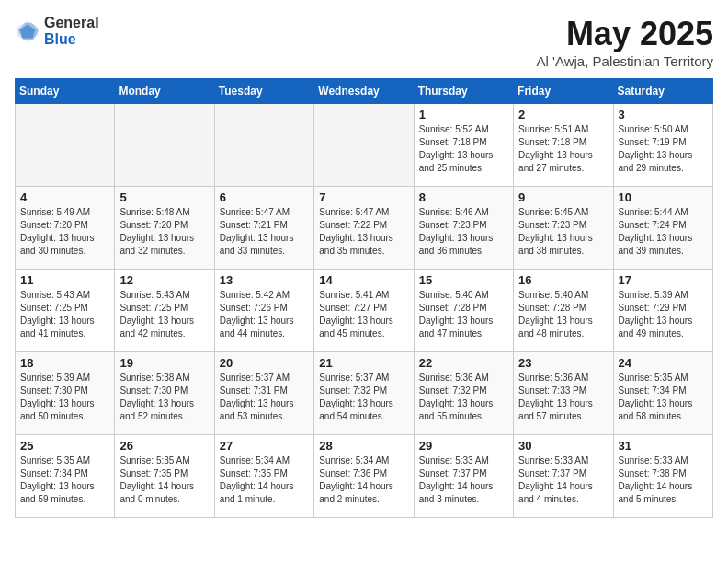  Describe the element at coordinates (463, 445) in the screenshot. I see `day-number: 29` at that location.